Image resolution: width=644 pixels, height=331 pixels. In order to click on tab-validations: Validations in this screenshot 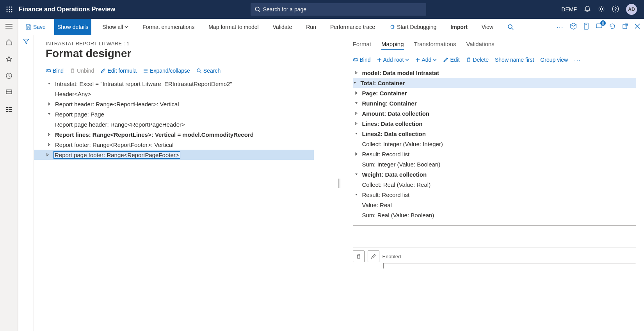, I will do `click(480, 45)`.